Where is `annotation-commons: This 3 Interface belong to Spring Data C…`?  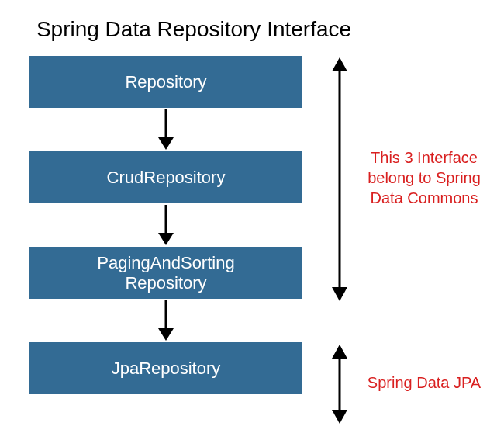
annotation-commons: This 3 Interface belong to Spring Data C… is located at coordinates (424, 178).